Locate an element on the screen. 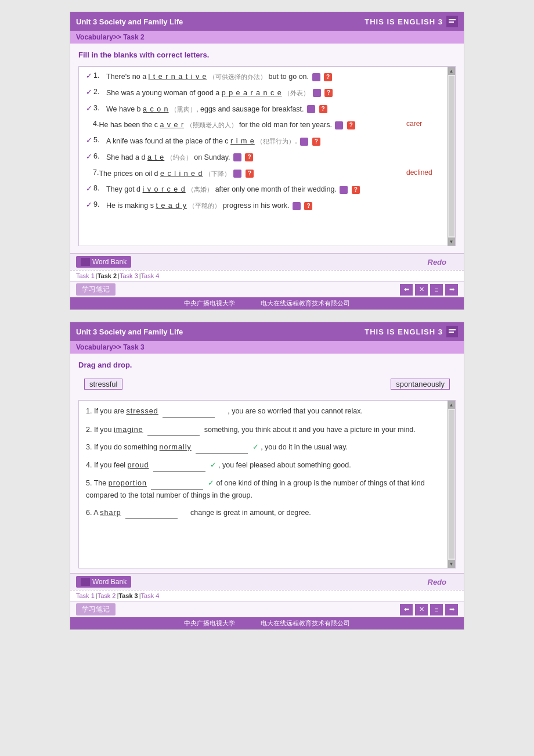 The image size is (534, 756). nav-back-2: ⬅ is located at coordinates (406, 610).